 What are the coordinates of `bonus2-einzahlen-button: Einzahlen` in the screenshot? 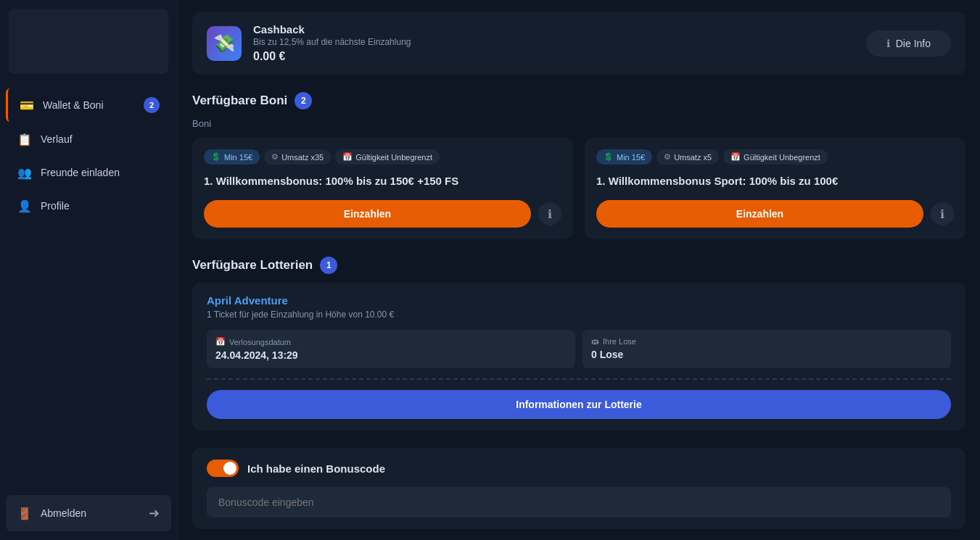 It's located at (760, 214).